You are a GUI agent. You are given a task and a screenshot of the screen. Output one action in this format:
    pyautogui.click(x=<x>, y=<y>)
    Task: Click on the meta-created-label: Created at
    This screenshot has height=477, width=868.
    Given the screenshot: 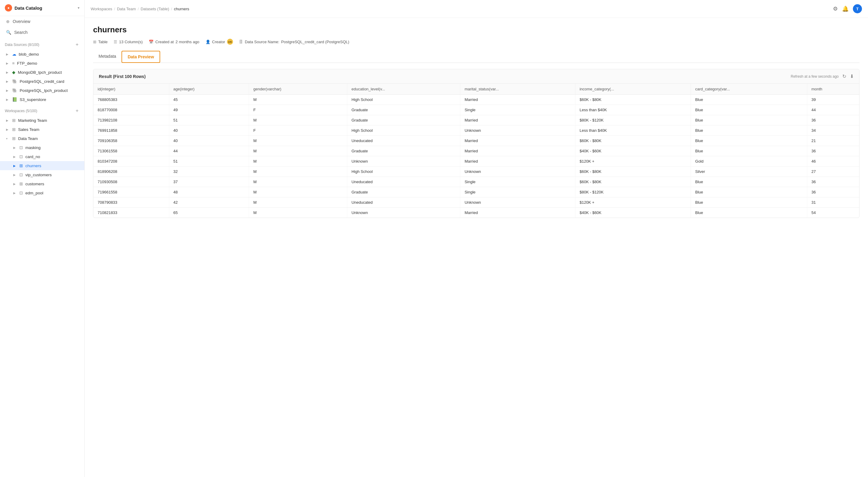 What is the action you would take?
    pyautogui.click(x=164, y=42)
    